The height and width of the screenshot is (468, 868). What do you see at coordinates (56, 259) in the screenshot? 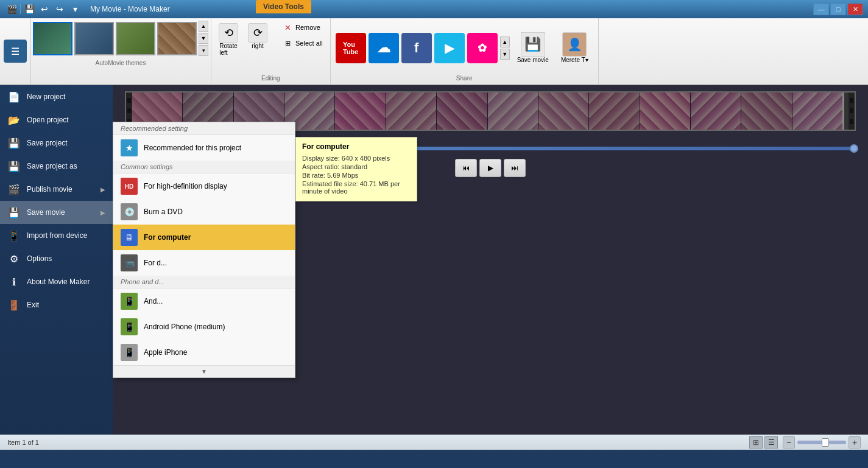
I see `menu-options: ⚙ Options` at bounding box center [56, 259].